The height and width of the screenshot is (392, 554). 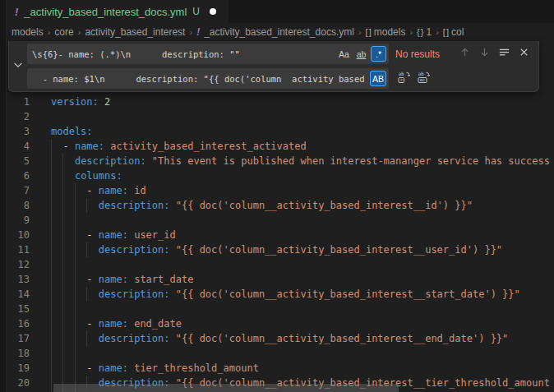 What do you see at coordinates (18, 309) in the screenshot?
I see `line-number: 15` at bounding box center [18, 309].